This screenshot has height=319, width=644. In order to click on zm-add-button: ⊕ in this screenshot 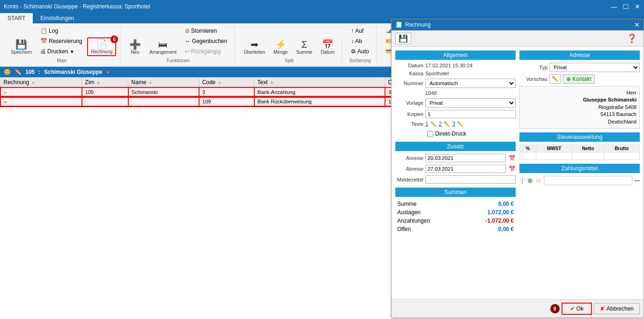, I will do `click(530, 181)`.